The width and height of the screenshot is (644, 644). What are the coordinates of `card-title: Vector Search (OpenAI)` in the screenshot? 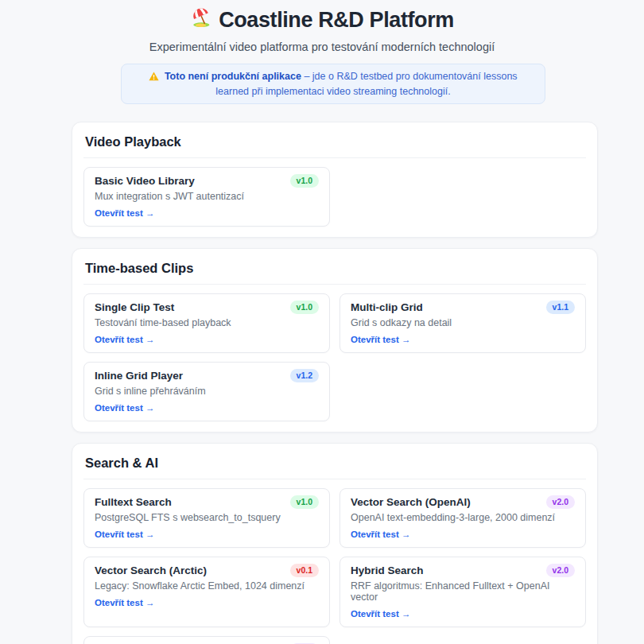 It's located at (410, 502).